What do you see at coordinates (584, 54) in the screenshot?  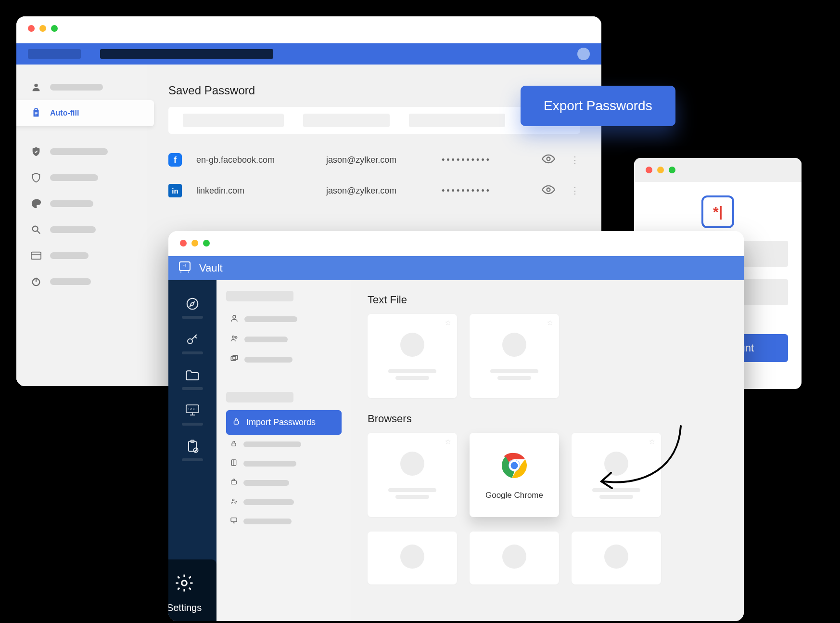 I see `avatar` at bounding box center [584, 54].